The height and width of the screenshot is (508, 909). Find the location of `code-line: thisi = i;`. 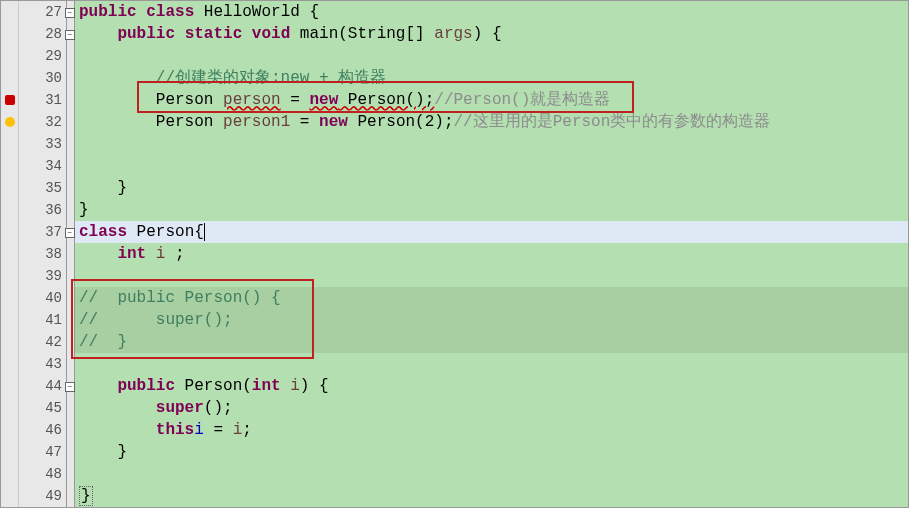

code-line: thisi = i; is located at coordinates (492, 430).